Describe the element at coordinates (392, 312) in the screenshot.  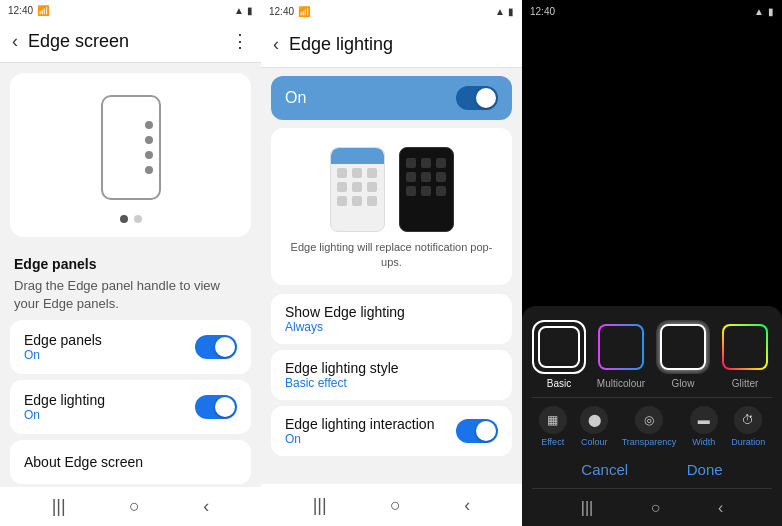
I see `show-edge-lighting-title: Show Edge lighting` at that location.